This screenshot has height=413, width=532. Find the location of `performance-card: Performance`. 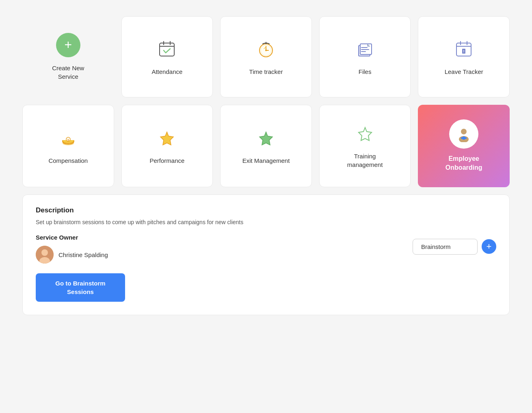

performance-card: Performance is located at coordinates (167, 146).